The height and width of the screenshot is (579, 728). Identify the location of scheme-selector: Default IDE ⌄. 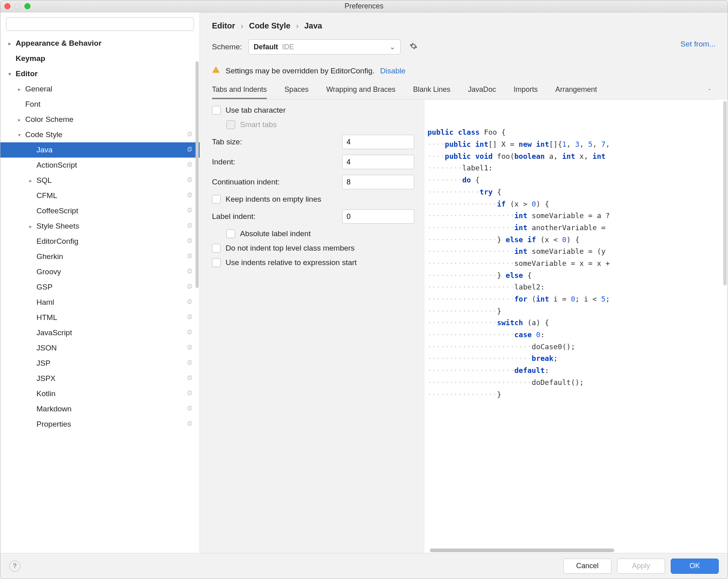
(325, 47).